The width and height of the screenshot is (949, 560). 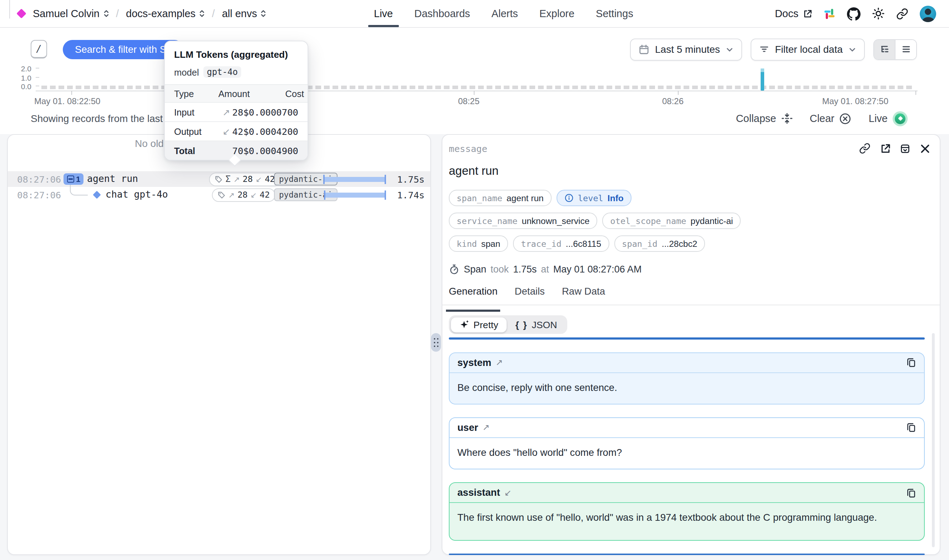 I want to click on x-tick-label: May 01. 08:27:50, so click(x=849, y=101).